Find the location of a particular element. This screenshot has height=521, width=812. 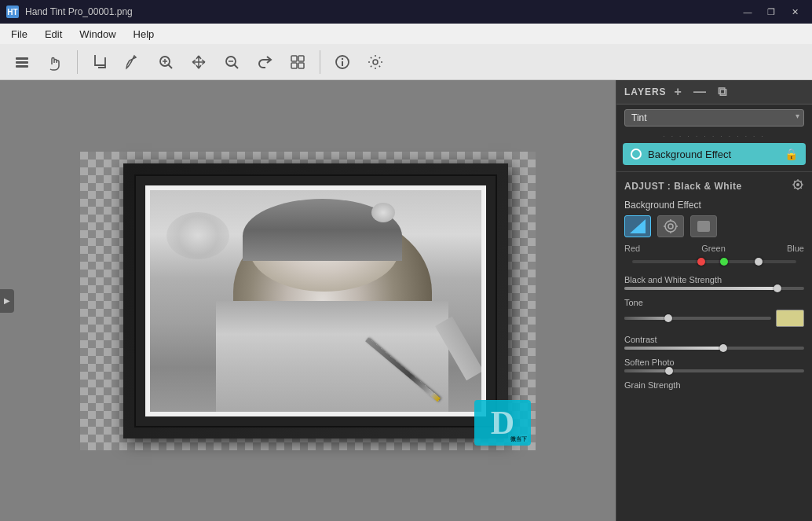

menu-window: Window is located at coordinates (97, 35).